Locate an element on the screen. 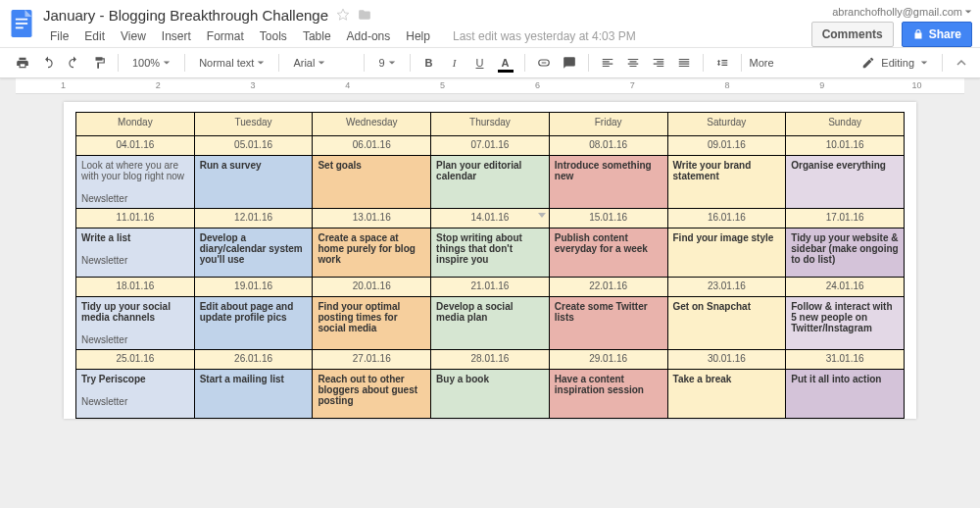 This screenshot has height=508, width=980. zoom-select: 100% is located at coordinates (151, 63).